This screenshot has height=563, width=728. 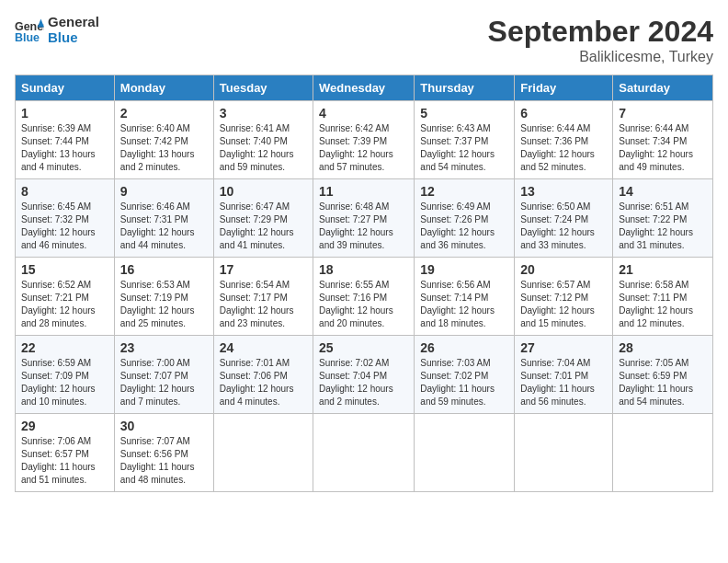 What do you see at coordinates (28, 38) in the screenshot?
I see `svg-text: Blue` at bounding box center [28, 38].